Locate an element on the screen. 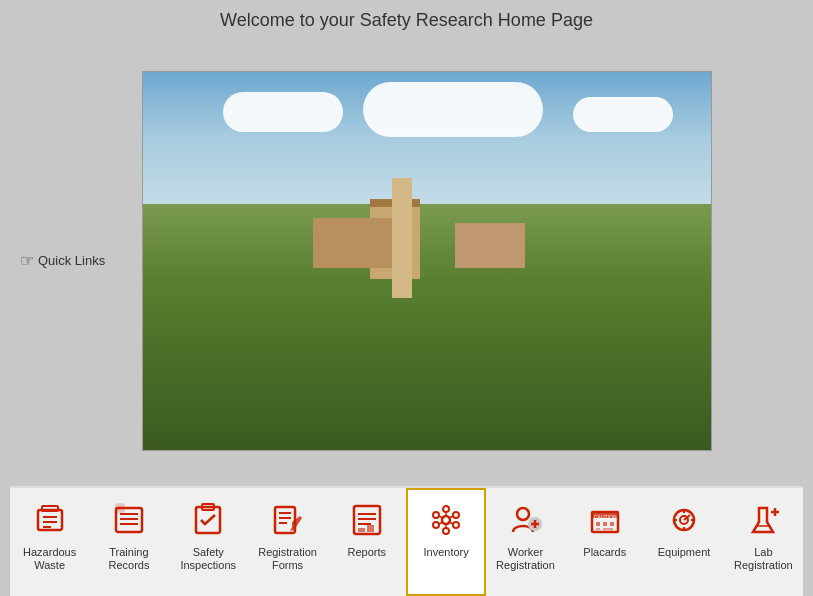 This screenshot has width=813, height=596. lab-registration-icon is located at coordinates (763, 520).